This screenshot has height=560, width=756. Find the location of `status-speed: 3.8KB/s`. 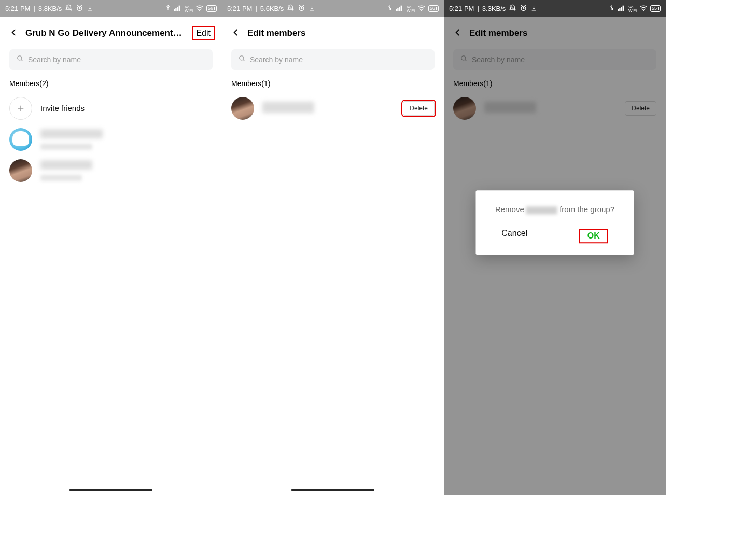

status-speed: 3.8KB/s is located at coordinates (50, 8).